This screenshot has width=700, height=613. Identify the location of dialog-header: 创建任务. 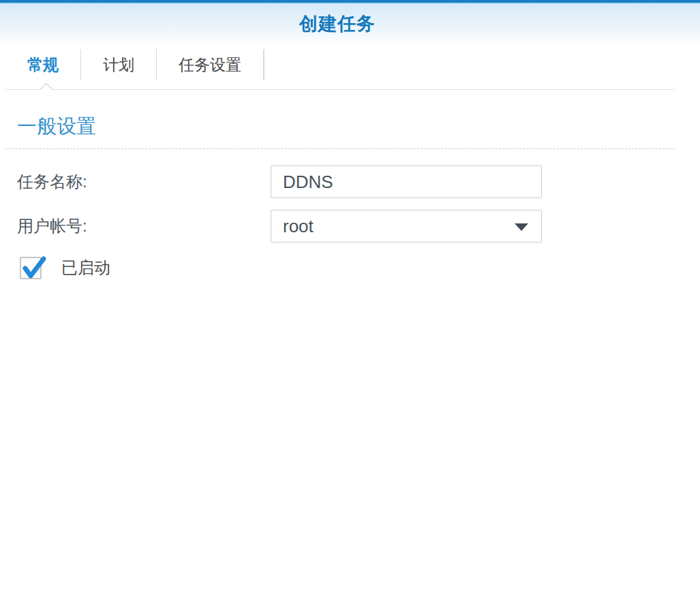
(350, 24).